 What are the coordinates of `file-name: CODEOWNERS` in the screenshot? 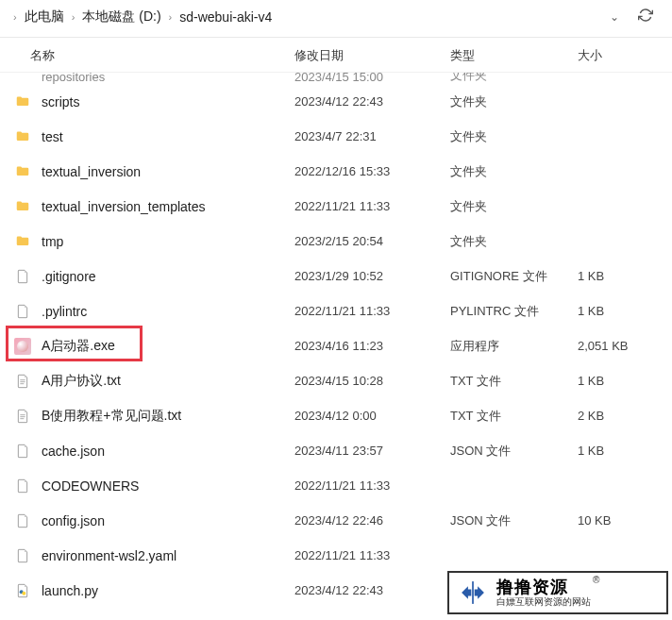 It's located at (168, 486).